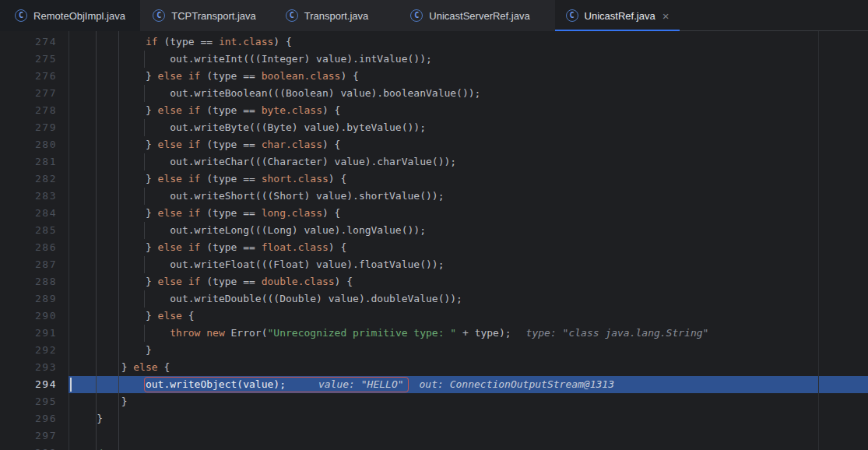 This screenshot has height=450, width=868. I want to click on code-text: out.writeInt(((Integer) value).intValue(…, so click(469, 59).